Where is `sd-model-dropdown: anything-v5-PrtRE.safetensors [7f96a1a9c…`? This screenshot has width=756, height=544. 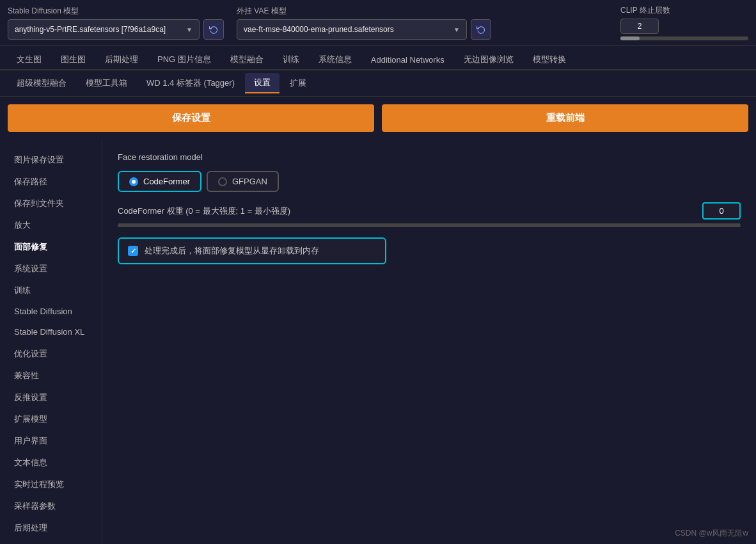 sd-model-dropdown: anything-v5-PrtRE.safetensors [7f96a1a9c… is located at coordinates (104, 29).